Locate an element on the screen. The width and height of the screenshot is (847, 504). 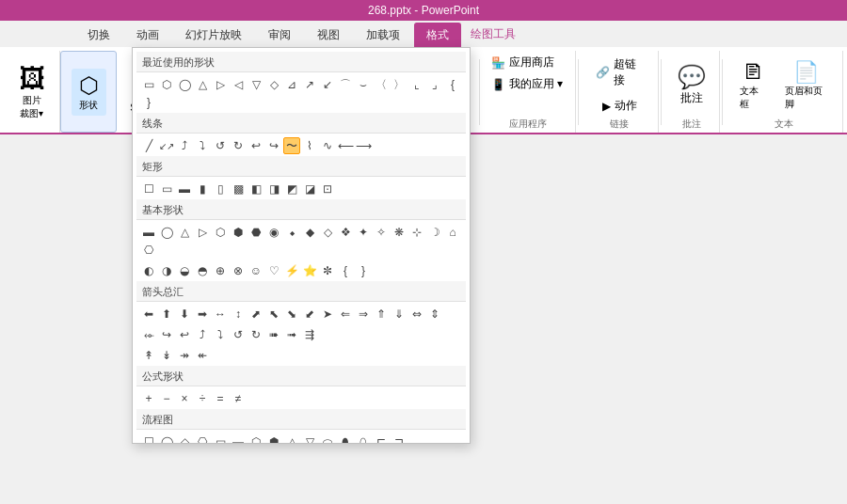
shape-item: ⬇ is located at coordinates (184, 314).